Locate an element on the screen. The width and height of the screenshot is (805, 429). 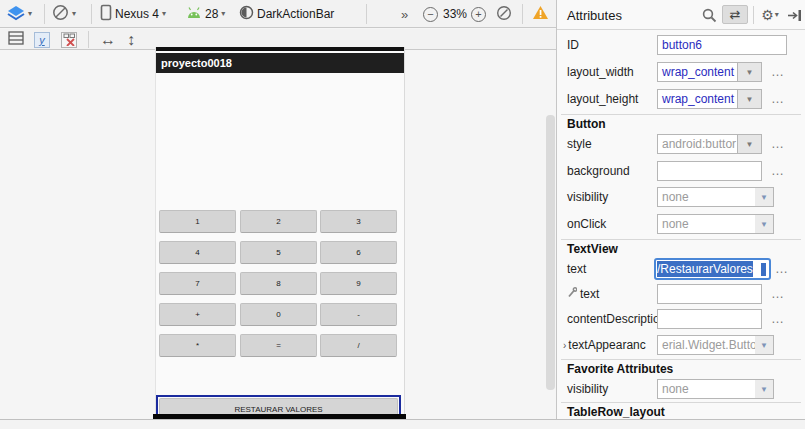
layout-height-combo: wrap_content ▼ is located at coordinates (710, 99).